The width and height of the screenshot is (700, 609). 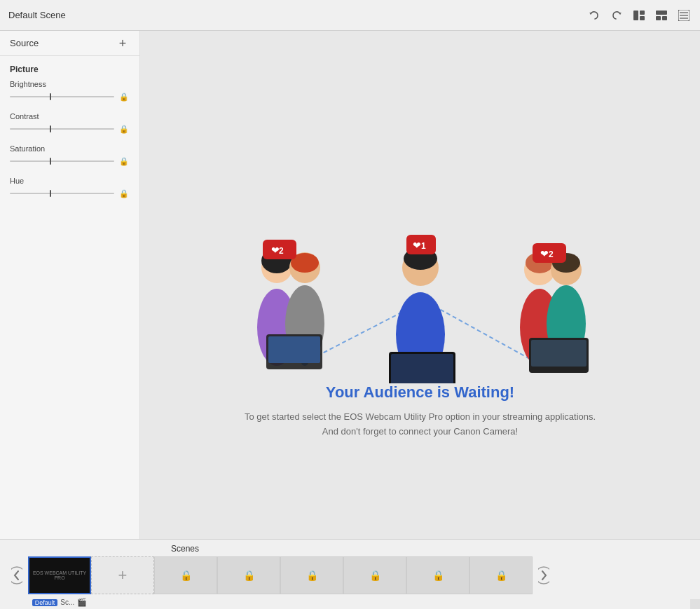 I want to click on toolbar-icons, so click(x=639, y=15).